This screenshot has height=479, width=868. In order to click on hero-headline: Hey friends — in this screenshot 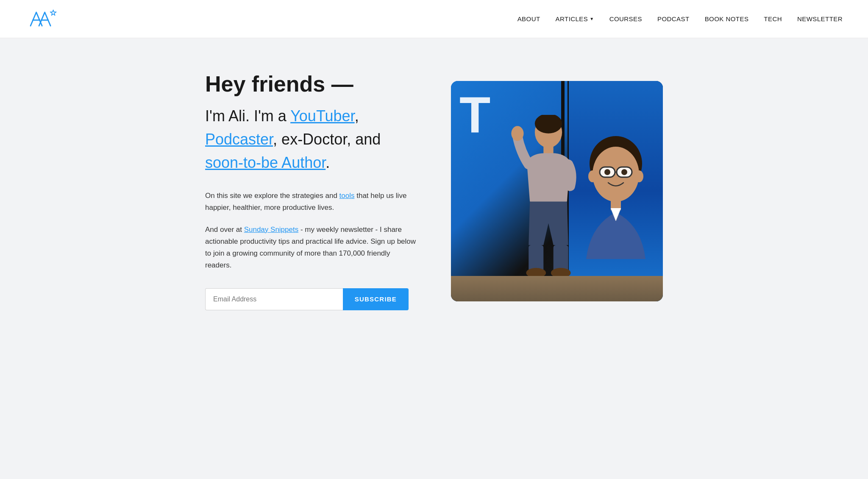, I will do `click(311, 84)`.